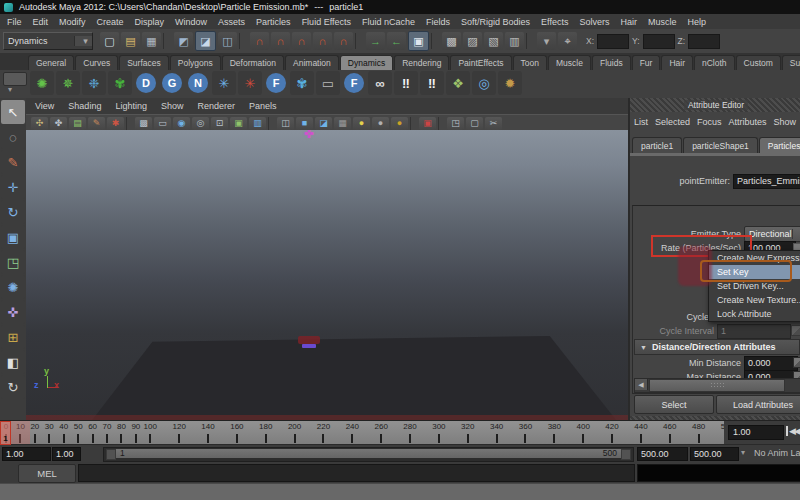  I want to click on center-pivot-icon: ⌖, so click(568, 41).